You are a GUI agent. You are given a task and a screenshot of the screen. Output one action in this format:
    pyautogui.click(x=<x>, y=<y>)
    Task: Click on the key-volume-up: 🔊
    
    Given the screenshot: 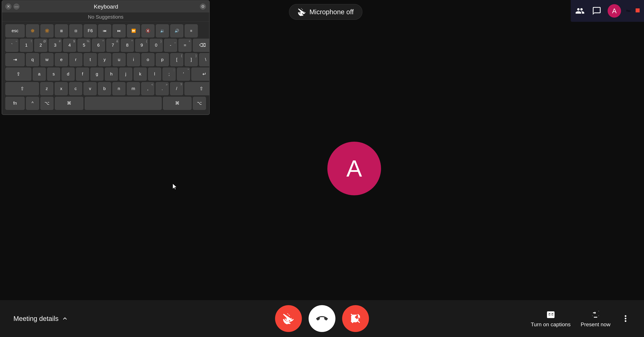 What is the action you would take?
    pyautogui.click(x=177, y=31)
    